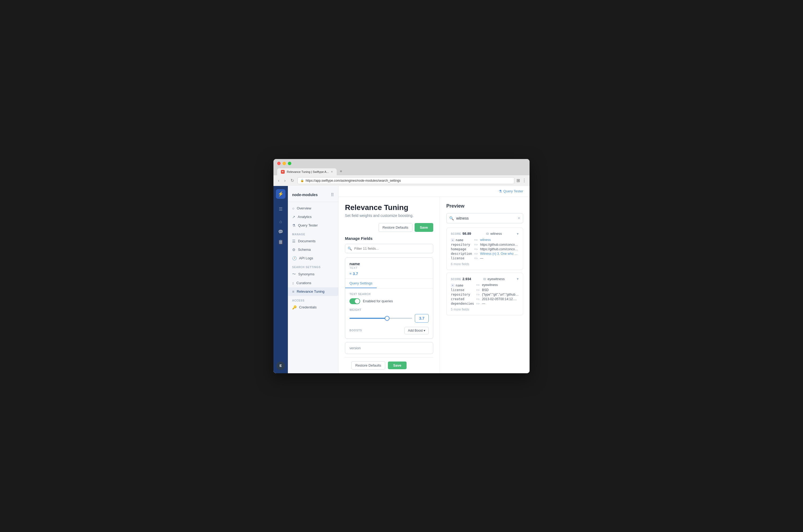 This screenshot has height=532, width=803. Describe the element at coordinates (310, 291) in the screenshot. I see `sidebar-relevance-tuning-label: Relevance Tuning` at that location.